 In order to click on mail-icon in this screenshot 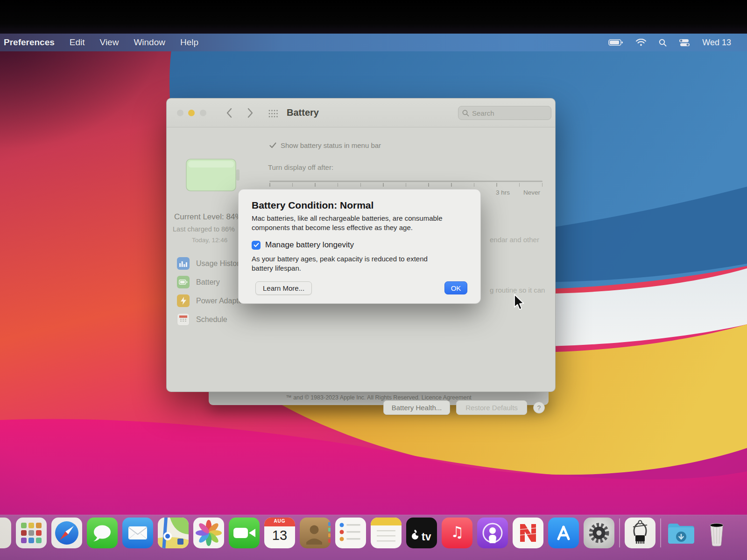, I will do `click(138, 533)`.